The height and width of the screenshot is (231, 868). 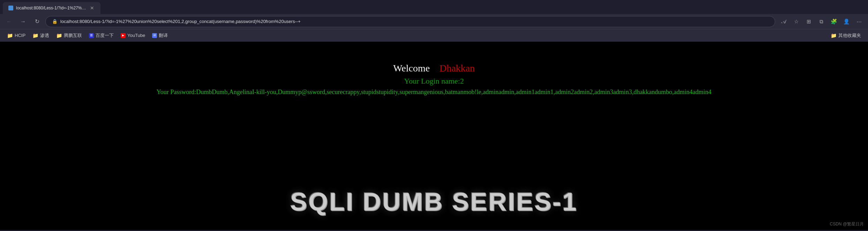 What do you see at coordinates (11, 8) in the screenshot?
I see `tab-favicon` at bounding box center [11, 8].